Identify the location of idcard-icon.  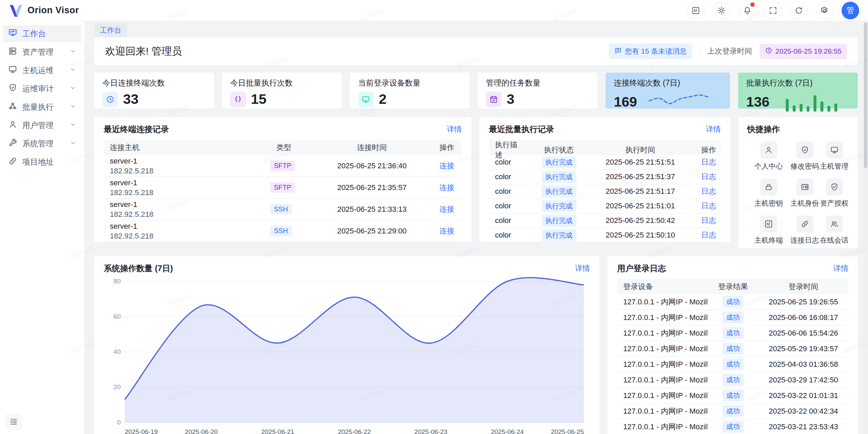
(805, 187).